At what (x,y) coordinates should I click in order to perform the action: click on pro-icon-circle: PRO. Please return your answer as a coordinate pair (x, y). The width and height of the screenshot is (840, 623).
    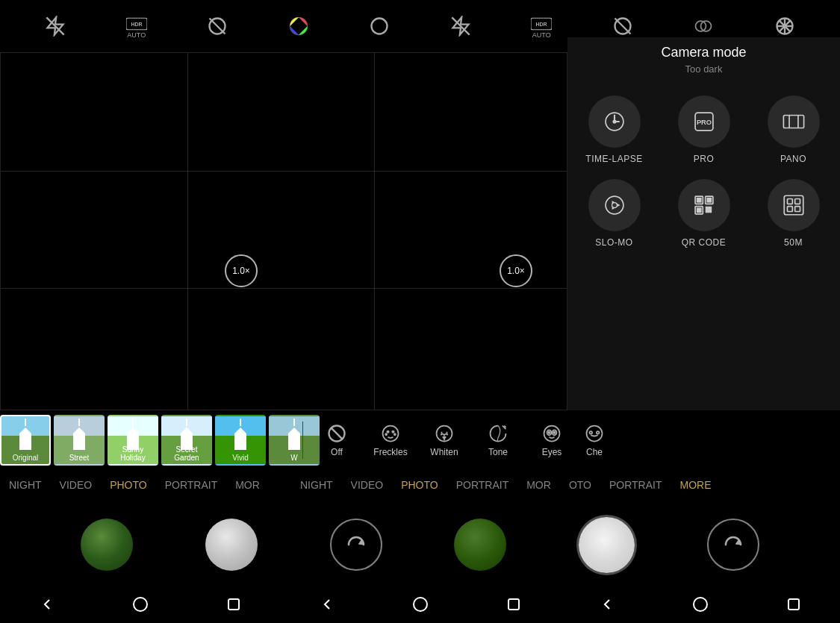
    Looking at the image, I should click on (704, 122).